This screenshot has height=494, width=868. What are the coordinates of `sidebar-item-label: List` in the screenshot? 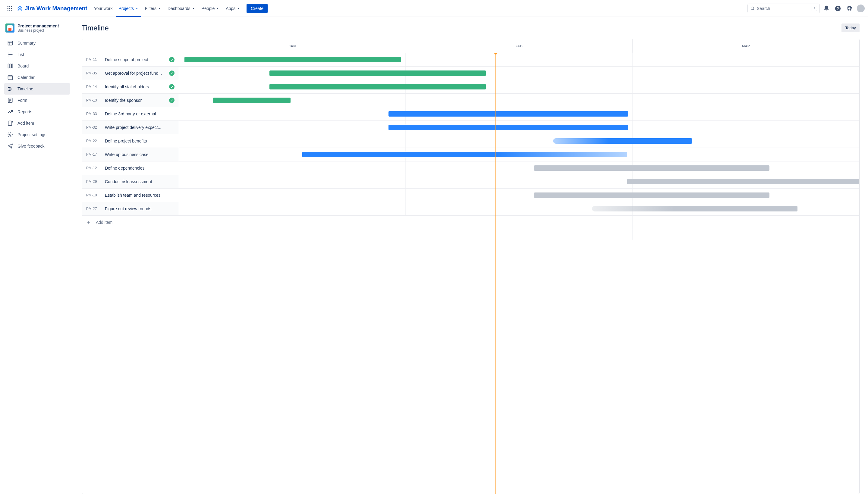 It's located at (21, 55).